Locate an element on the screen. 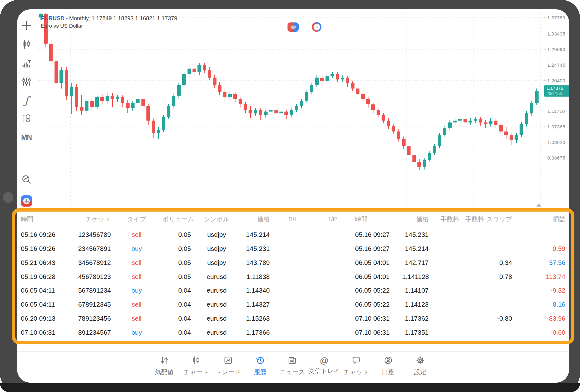 The image size is (580, 392). nav-label: 履歴 is located at coordinates (260, 372).